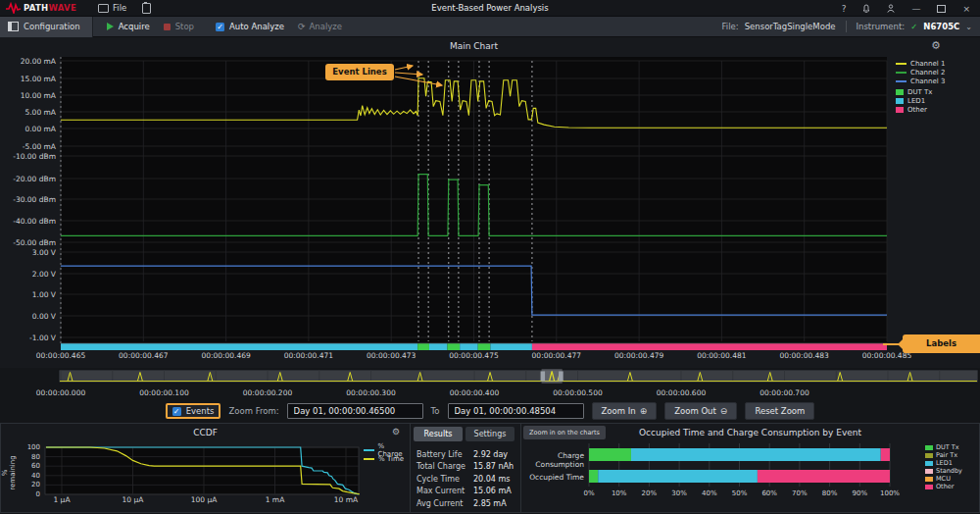  I want to click on zoom-controls: ✓ Events Zoom From: To Zoom In ⊕ Zoom Ou…, so click(490, 411).